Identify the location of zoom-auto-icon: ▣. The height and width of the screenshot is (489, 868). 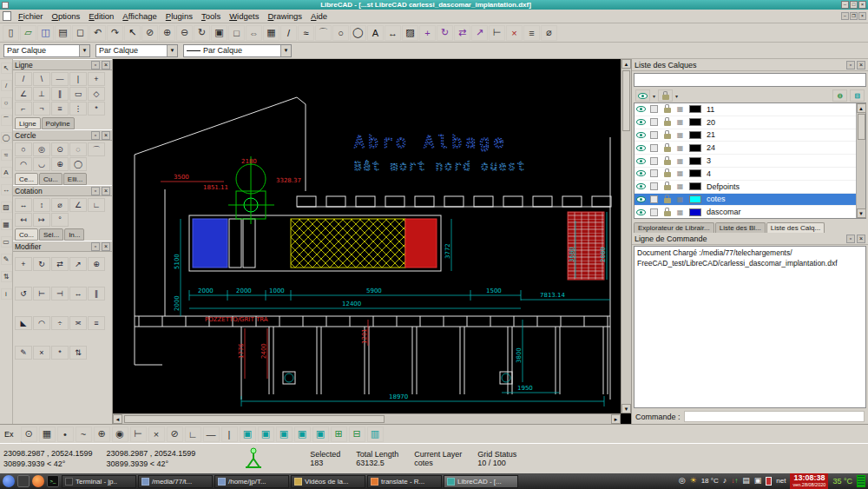
(219, 33).